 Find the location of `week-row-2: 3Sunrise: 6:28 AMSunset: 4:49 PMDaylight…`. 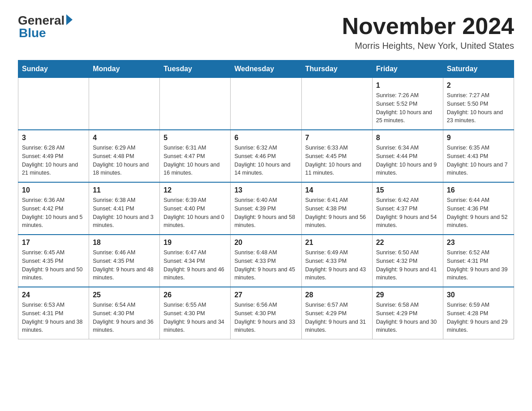

week-row-2: 3Sunrise: 6:28 AMSunset: 4:49 PMDaylight… is located at coordinates (266, 156).